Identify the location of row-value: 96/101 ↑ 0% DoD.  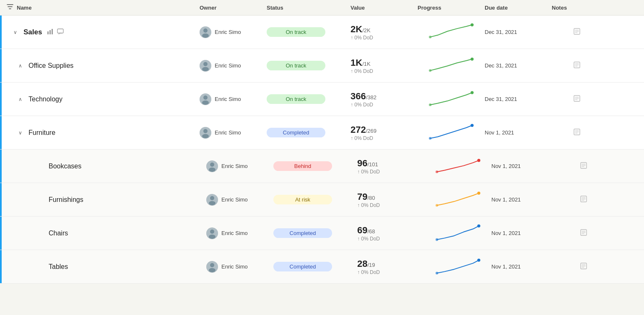
(391, 166).